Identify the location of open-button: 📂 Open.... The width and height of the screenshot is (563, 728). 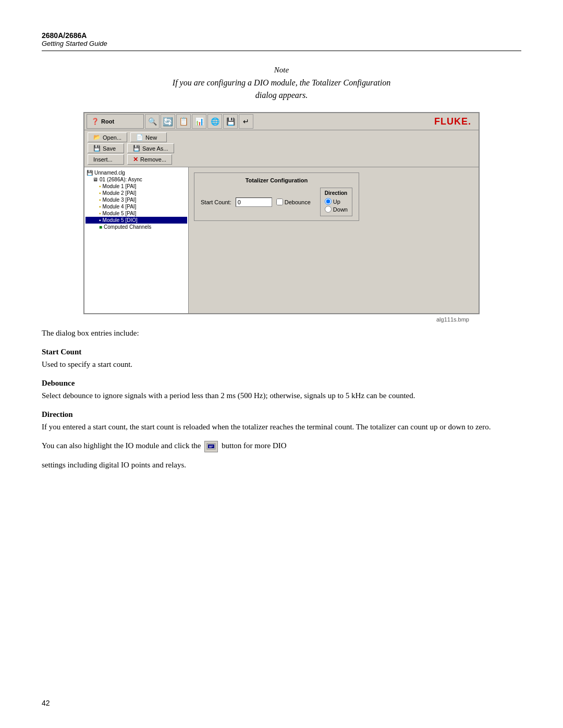
(107, 138).